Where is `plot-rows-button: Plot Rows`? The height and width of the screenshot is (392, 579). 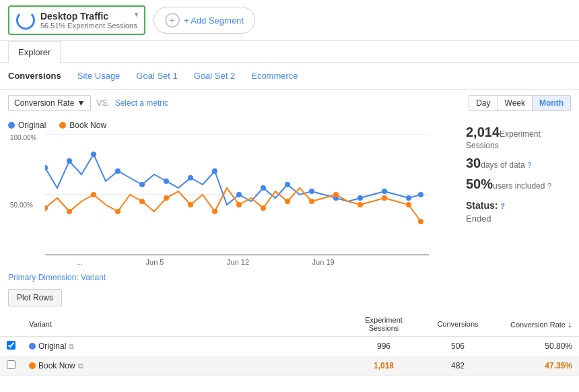
plot-rows-button: Plot Rows is located at coordinates (35, 298).